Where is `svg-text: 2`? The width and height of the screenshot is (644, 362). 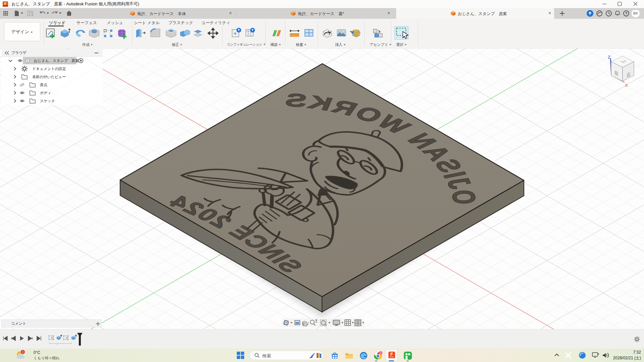 svg-text: 2 is located at coordinates (23, 352).